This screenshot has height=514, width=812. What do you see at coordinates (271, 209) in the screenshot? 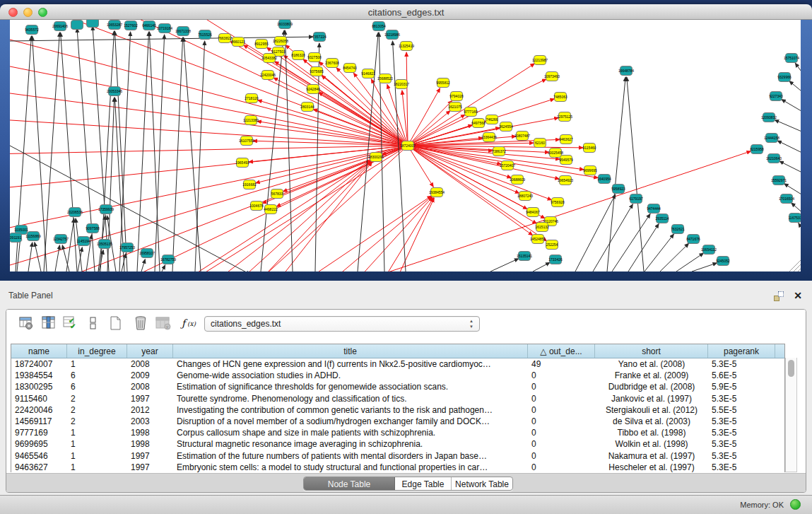
I see `graph-node-label: 4498222` at bounding box center [271, 209].